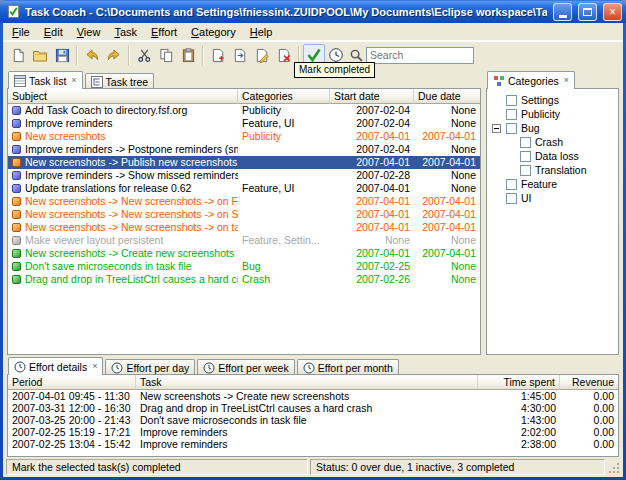 The height and width of the screenshot is (480, 626). Describe the element at coordinates (214, 32) in the screenshot. I see `menu-category: Category` at that location.